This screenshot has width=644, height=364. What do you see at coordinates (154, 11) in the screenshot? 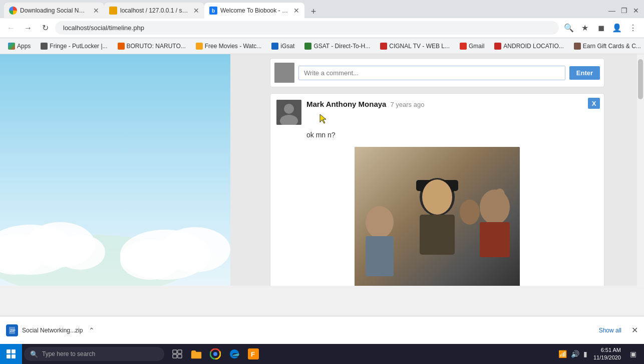
I see `tab-label-2: localhost / 127.0.0.1 / sourcecod...` at bounding box center [154, 11].